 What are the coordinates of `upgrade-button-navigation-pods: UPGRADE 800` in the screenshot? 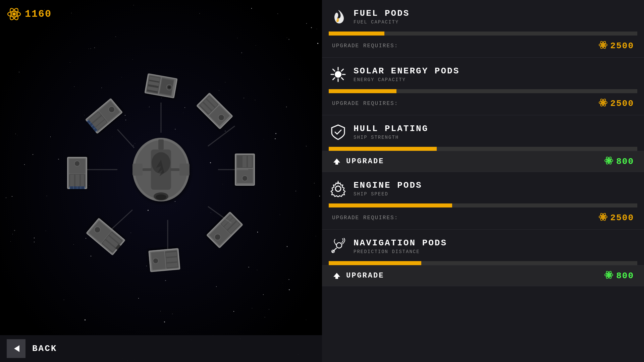 It's located at (483, 276).